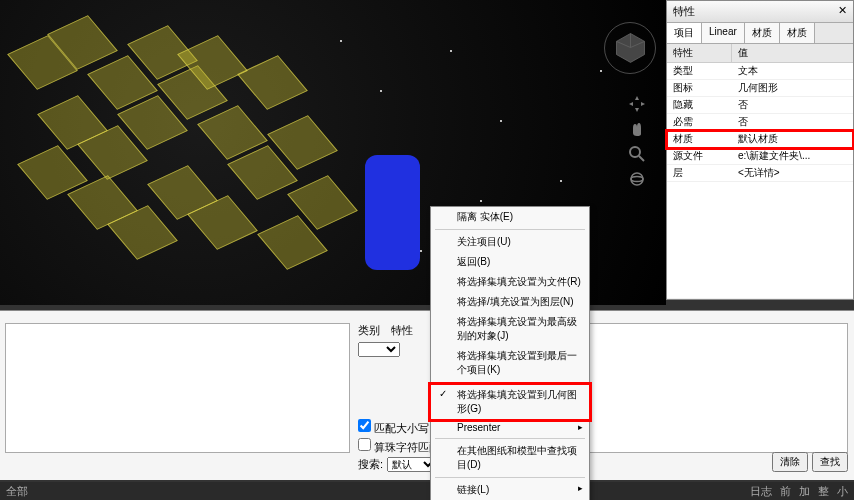 The image size is (854, 500). Describe the element at coordinates (760, 156) in the screenshot. I see `prop-row: 源文件e:\新建文件夹\...` at that location.